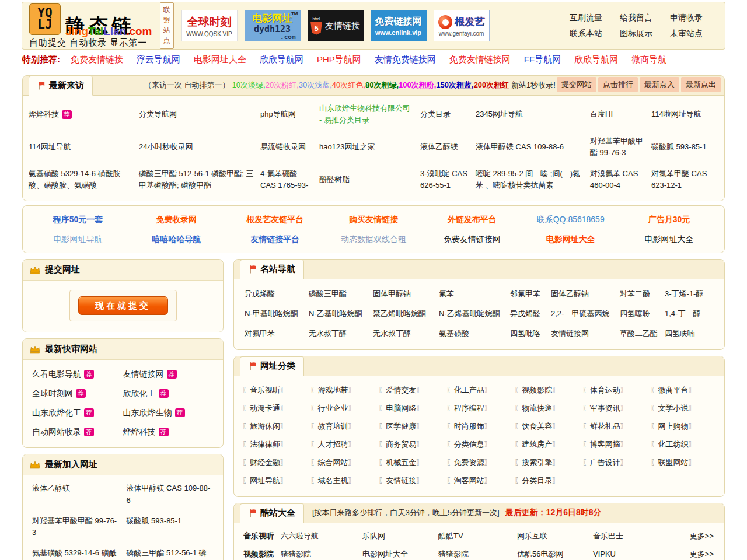 Image resolution: width=747 pixels, height=560 pixels. I want to click on tab-famous-nav: 名站导航, so click(272, 270).